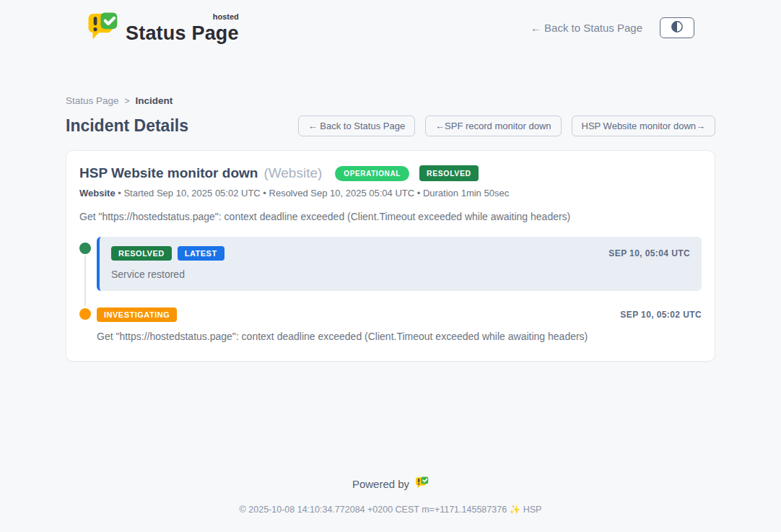 This screenshot has width=781, height=532. Describe the element at coordinates (401, 274) in the screenshot. I see `timeline-message: Service restored` at that location.